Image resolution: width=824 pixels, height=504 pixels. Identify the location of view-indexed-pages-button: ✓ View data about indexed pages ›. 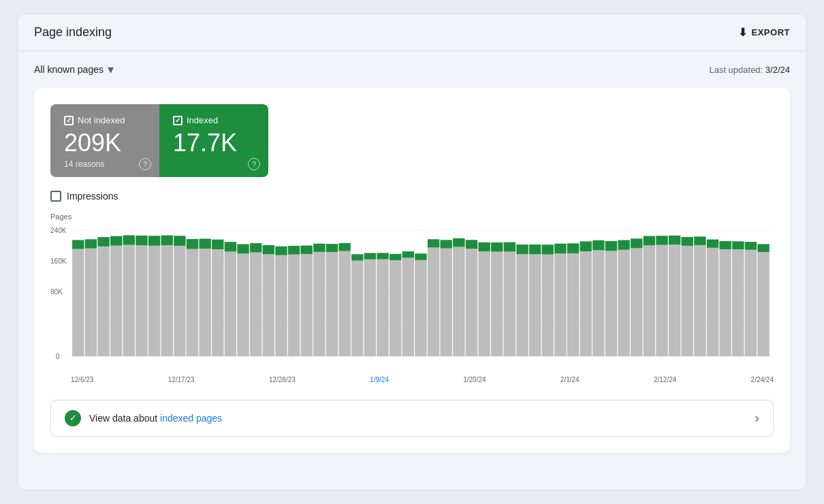
(412, 418).